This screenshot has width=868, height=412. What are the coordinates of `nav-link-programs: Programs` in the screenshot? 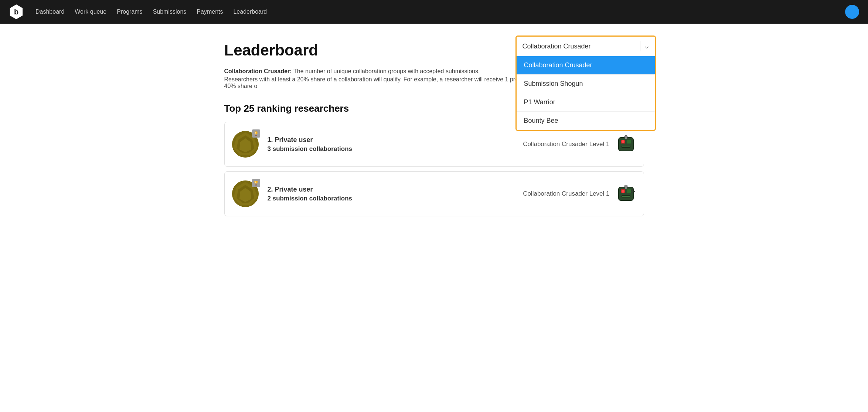 It's located at (129, 12).